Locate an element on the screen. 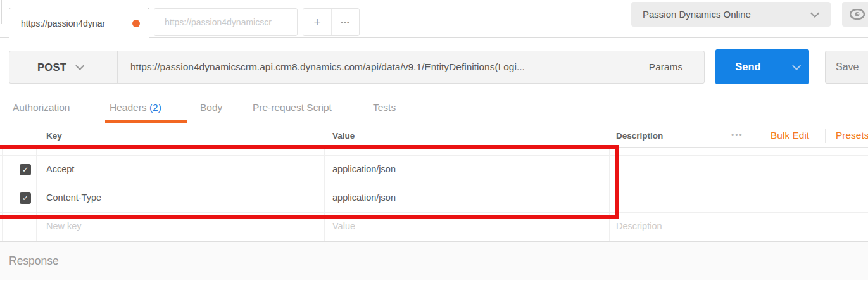  environment-selected-label: Passion Dynamics Online is located at coordinates (696, 14).